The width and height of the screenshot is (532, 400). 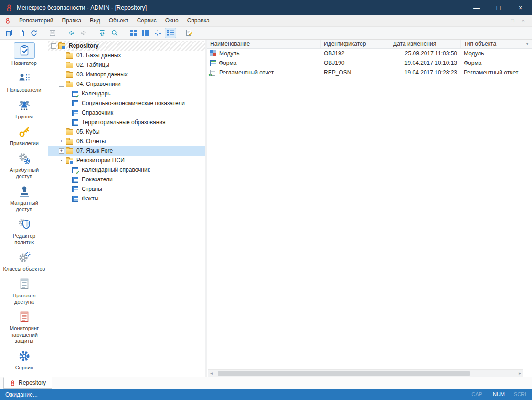 What do you see at coordinates (24, 109) in the screenshot?
I see `sidebar-item-groups: Группы` at bounding box center [24, 109].